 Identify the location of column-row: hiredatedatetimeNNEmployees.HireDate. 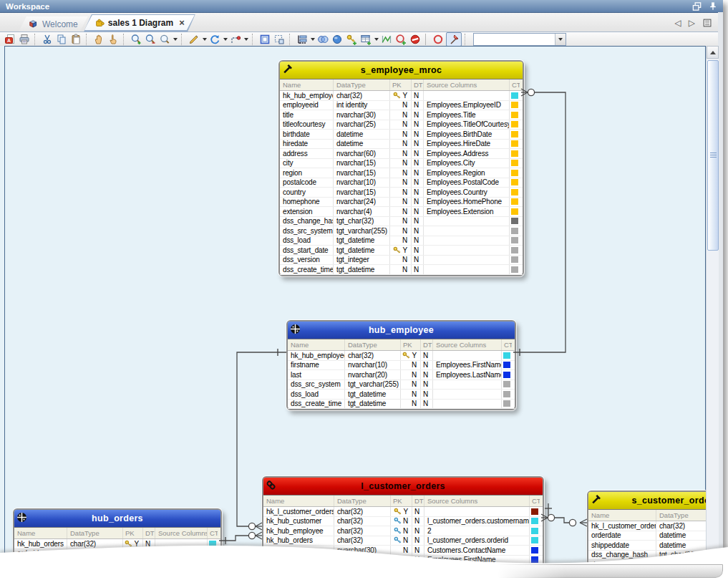
(401, 145).